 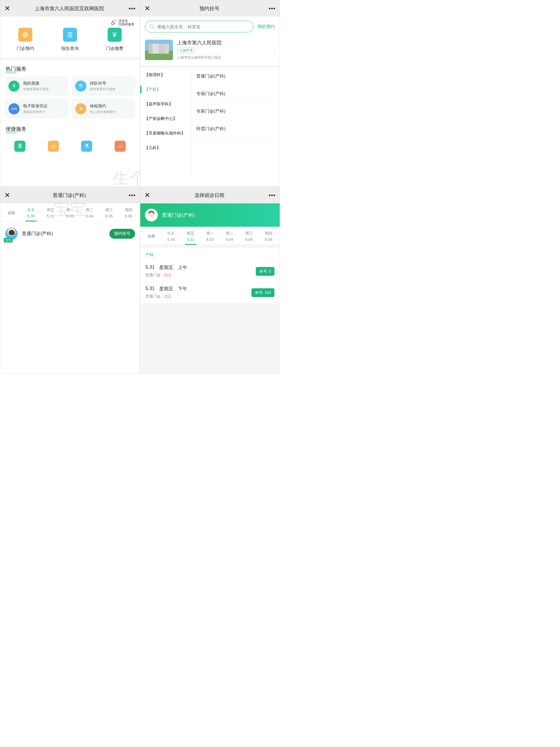 What do you see at coordinates (223, 57) in the screenshot?
I see `hospital-address: 上海市宜山路600号徐汇院区` at bounding box center [223, 57].